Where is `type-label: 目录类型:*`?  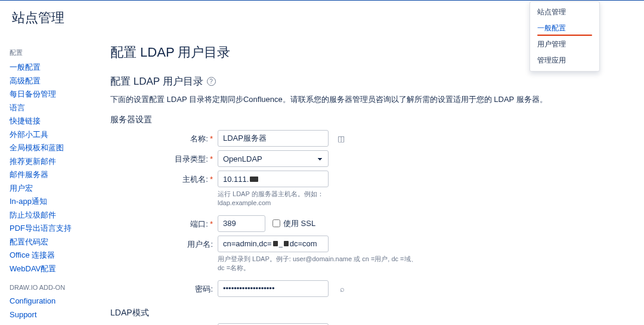
type-label: 目录类型:* is located at coordinates (164, 157).